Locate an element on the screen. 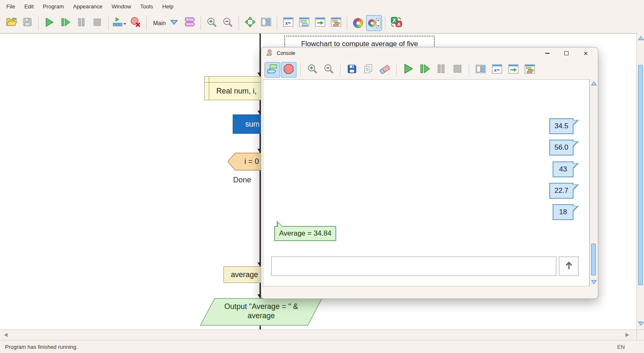 The image size is (644, 353). all-windows-icon is located at coordinates (530, 70).